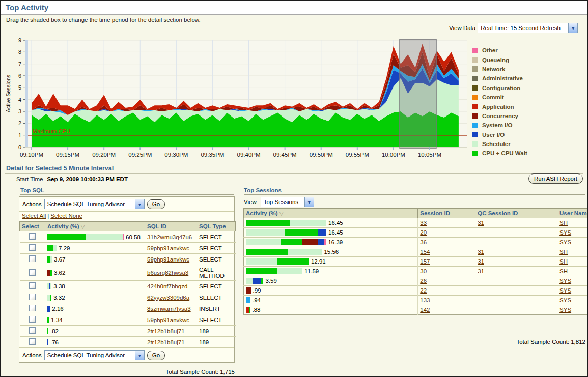 This screenshot has height=377, width=588. I want to click on run-ash-report-button: Run ASH Report, so click(556, 179).